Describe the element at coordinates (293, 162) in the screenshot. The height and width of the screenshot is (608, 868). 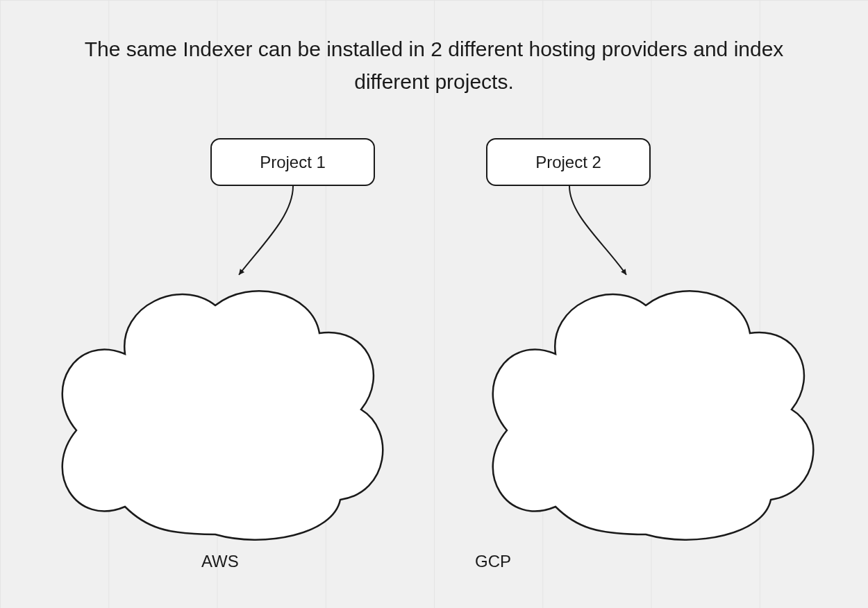
I see `node-project-1-label: Project 1` at that location.